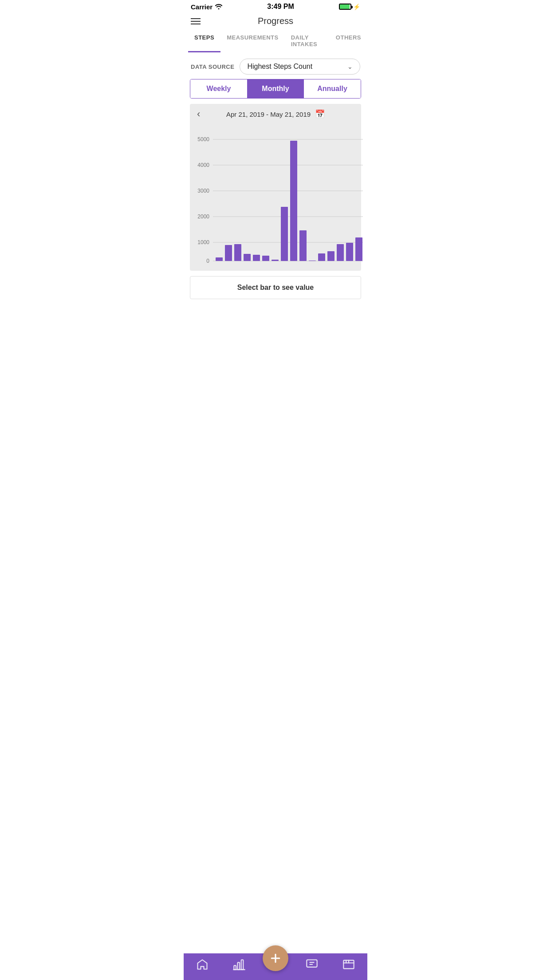 The image size is (551, 980). What do you see at coordinates (276, 67) in the screenshot?
I see `data-source-row: DATA SOURCE Highest Steps Count ⌄` at bounding box center [276, 67].